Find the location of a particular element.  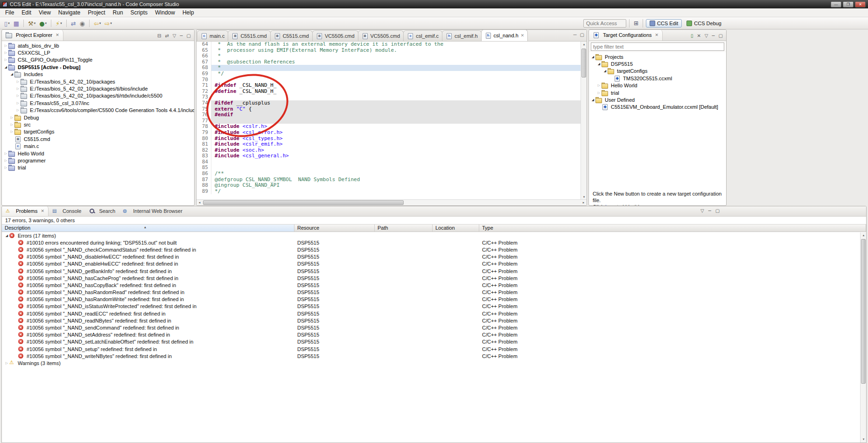

problem-row: #10056 symbol "_NAND_disableHwECC" redef… is located at coordinates (434, 257).